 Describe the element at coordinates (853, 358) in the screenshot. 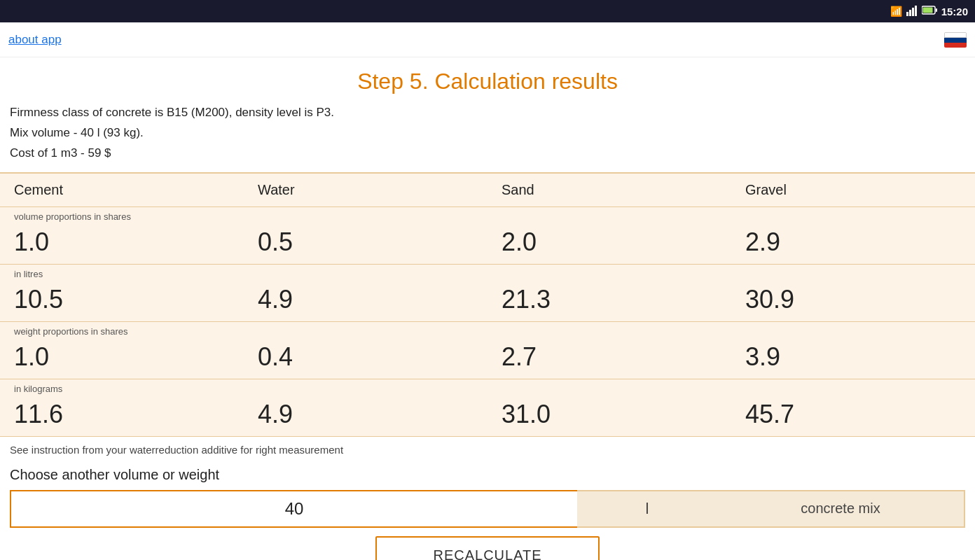

I see `table-cell-r2-c3: 3.9` at that location.